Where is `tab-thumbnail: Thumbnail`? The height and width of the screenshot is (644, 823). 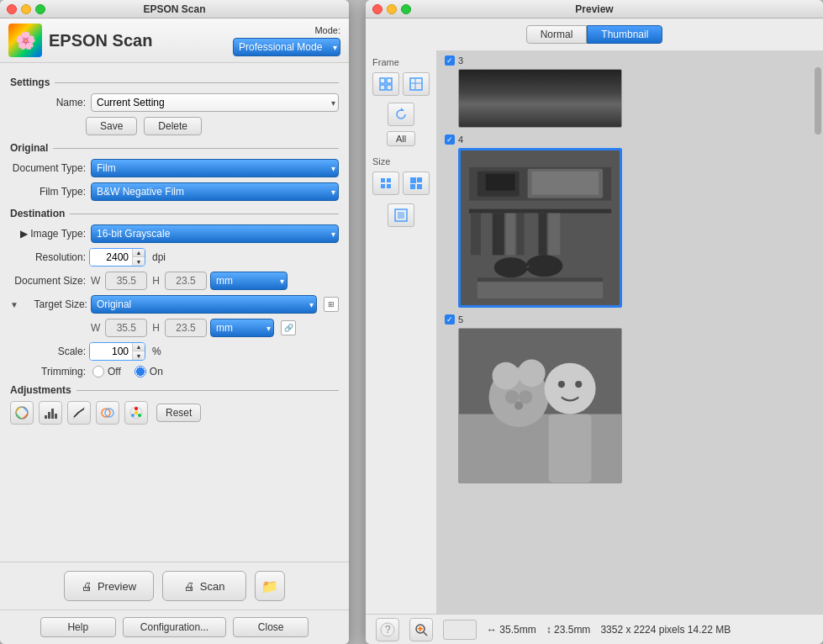 tab-thumbnail: Thumbnail is located at coordinates (625, 34).